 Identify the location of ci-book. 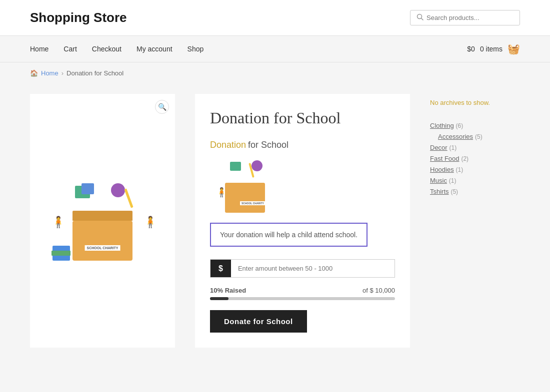
(236, 166).